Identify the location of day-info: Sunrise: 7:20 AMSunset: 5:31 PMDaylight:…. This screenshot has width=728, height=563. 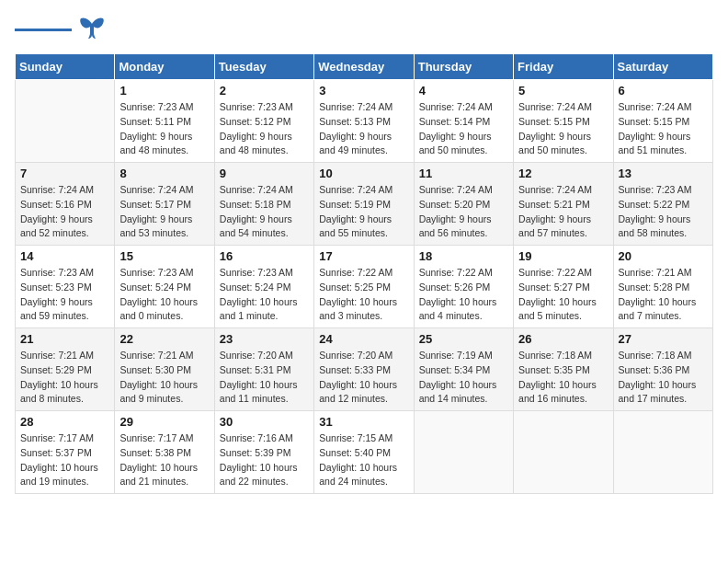
(265, 377).